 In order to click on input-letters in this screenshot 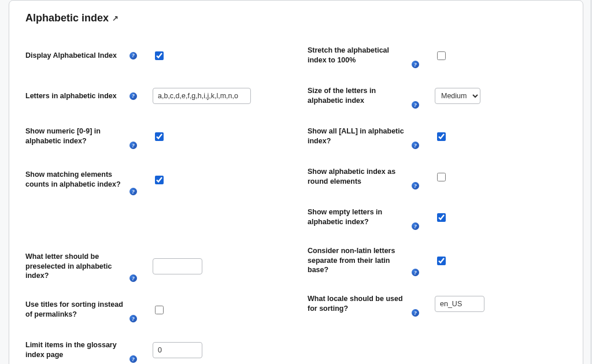, I will do `click(202, 96)`.